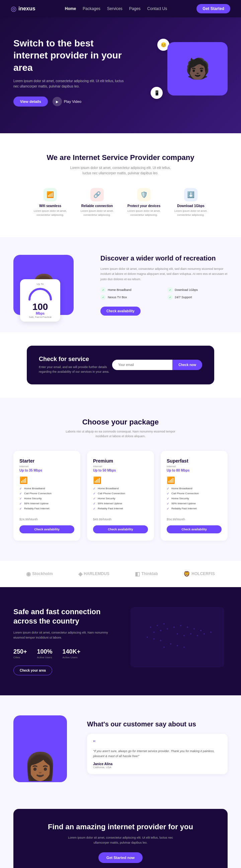 This screenshot has width=241, height=868. Describe the element at coordinates (47, 489) in the screenshot. I see `pkg-starter-f0: ✓Home Broadband` at that location.